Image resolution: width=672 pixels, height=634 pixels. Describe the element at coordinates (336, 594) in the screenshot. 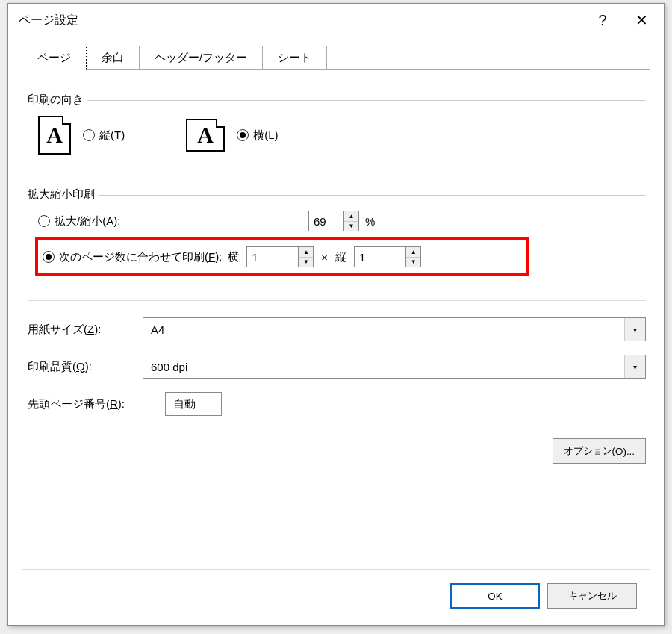

I see `dialog-footer: OK キャンセル` at that location.